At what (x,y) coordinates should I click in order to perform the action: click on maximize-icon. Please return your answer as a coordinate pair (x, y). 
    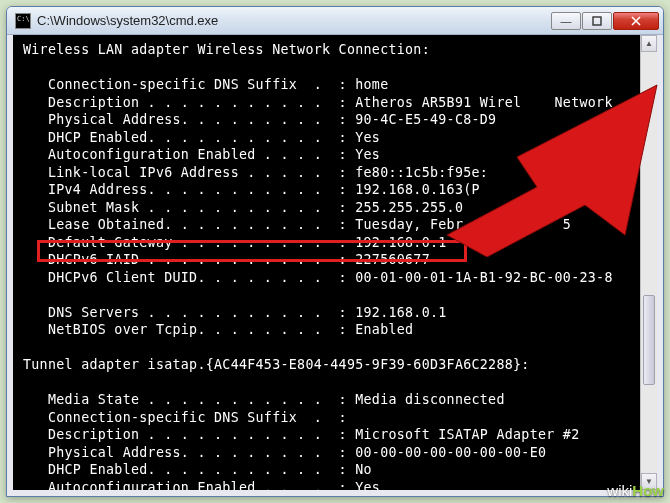
    Looking at the image, I should click on (597, 21).